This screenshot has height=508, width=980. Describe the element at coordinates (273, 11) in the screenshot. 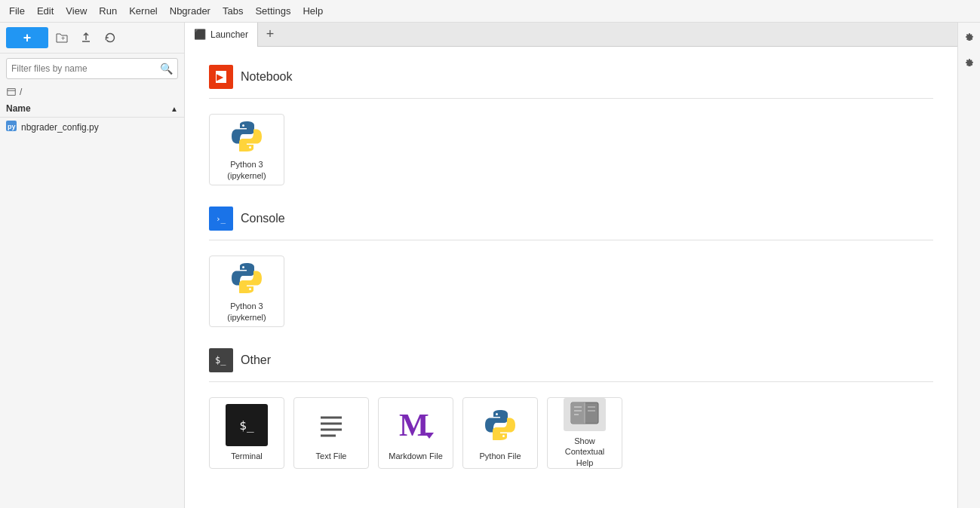

I see `menu-settings: Settings` at that location.